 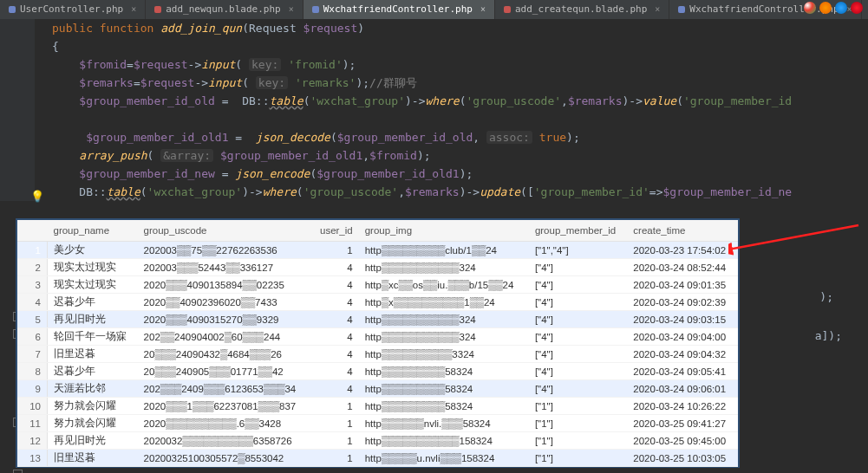 What do you see at coordinates (33, 424) in the screenshot?
I see `cell: 11` at bounding box center [33, 424].